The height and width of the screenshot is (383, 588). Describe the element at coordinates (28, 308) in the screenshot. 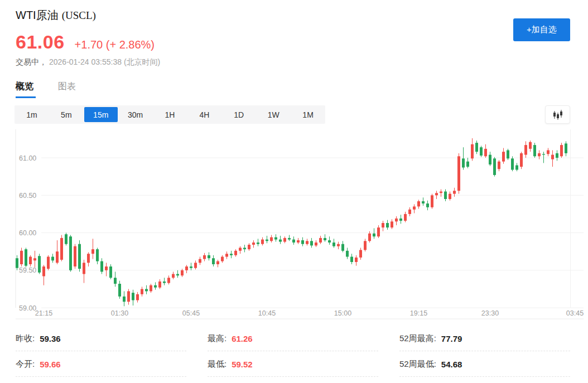

I see `svg-text: 59.00` at that location.